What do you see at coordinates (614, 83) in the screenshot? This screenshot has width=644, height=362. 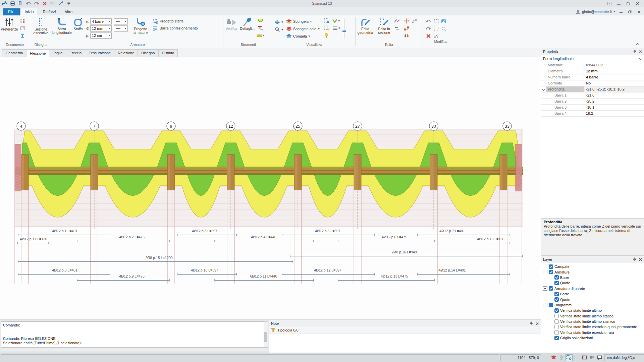 I see `property-value: No` at bounding box center [614, 83].